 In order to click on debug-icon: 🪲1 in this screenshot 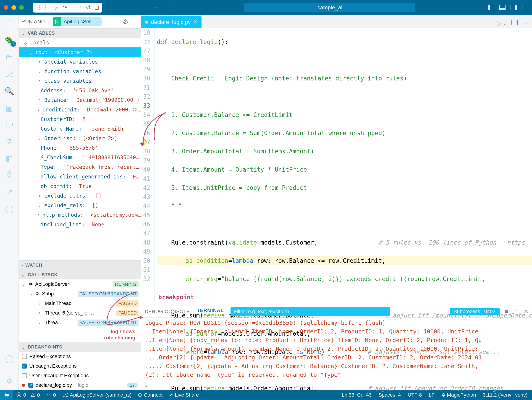, I will do `click(9, 41)`.